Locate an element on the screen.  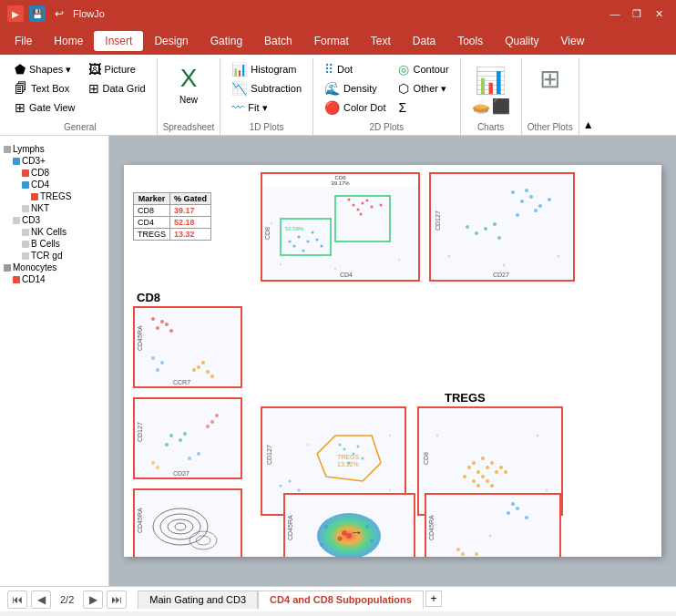
picture-btn: 🖼 Picture is located at coordinates (117, 69).